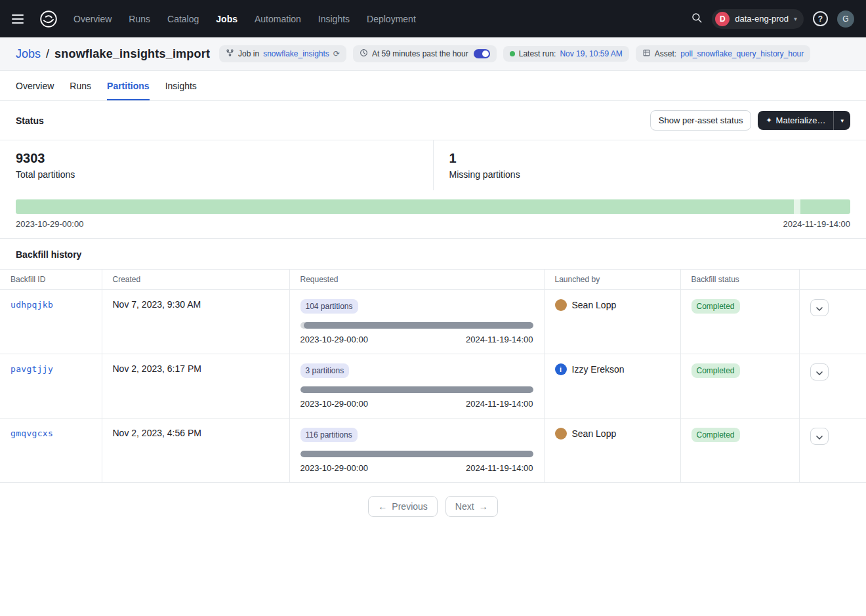  I want to click on header-tags: Job in snowflake_insights ⟳ At 59 minute…, so click(514, 54).